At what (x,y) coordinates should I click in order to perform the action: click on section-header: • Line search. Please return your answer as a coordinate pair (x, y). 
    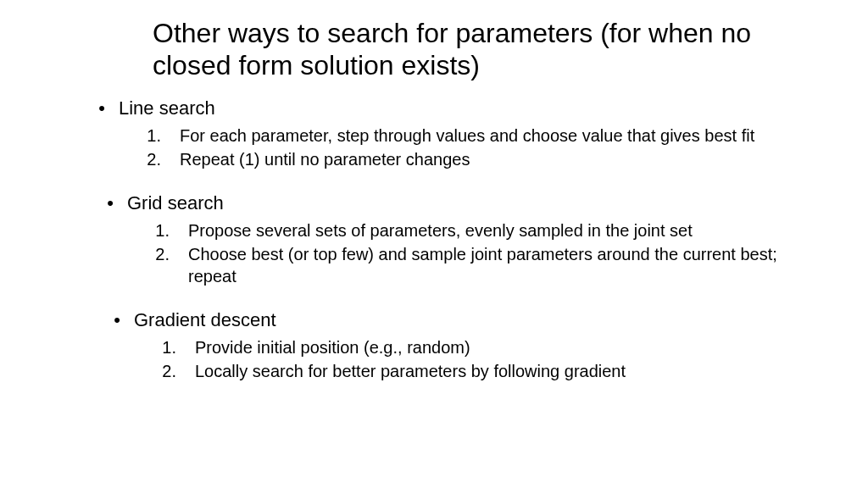
    Looking at the image, I should click on (438, 108).